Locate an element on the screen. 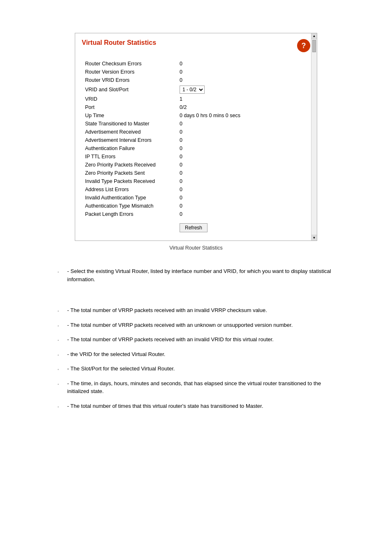 The width and height of the screenshot is (392, 555). stat-label: VRID is located at coordinates (132, 99).